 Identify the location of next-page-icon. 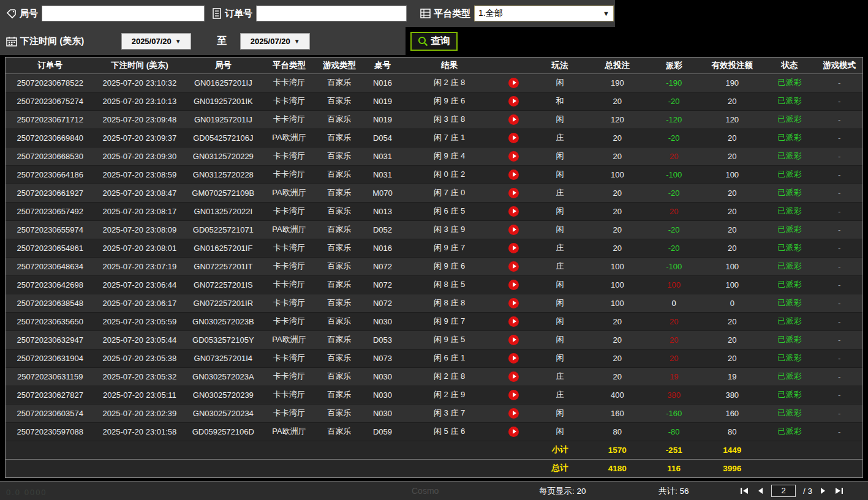
(823, 491).